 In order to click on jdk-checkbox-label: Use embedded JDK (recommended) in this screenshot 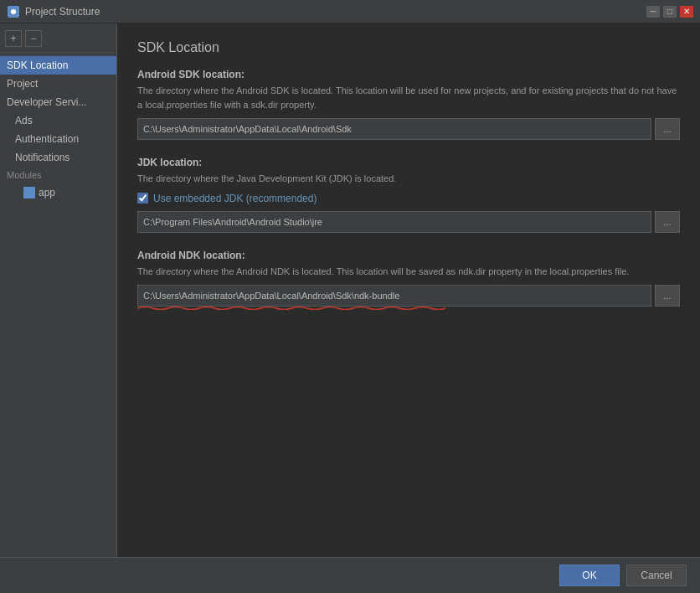, I will do `click(234, 199)`.